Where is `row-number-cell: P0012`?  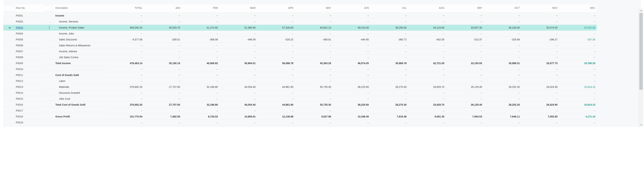
row-number-cell: P0012 is located at coordinates (30, 81).